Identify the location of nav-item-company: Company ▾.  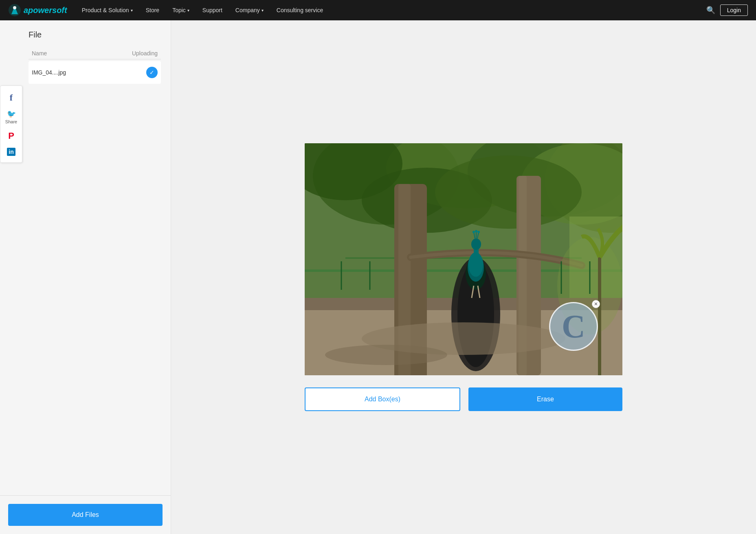
(249, 10).